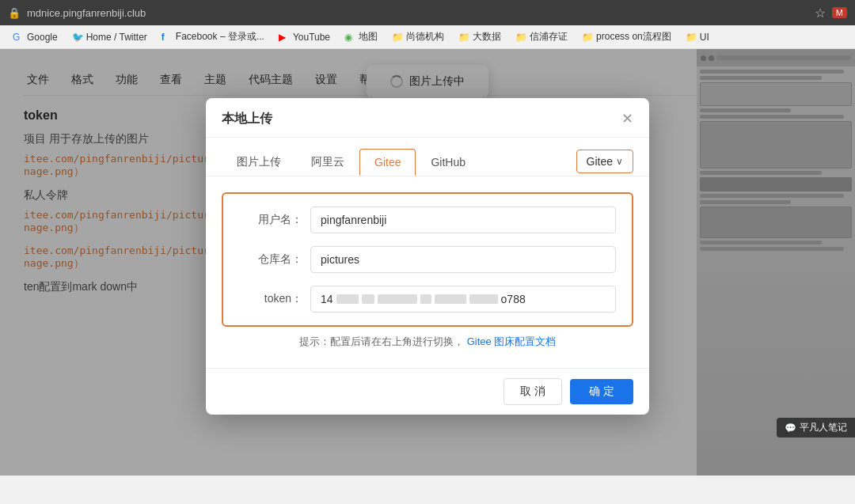 Image resolution: width=855 pixels, height=504 pixels. Describe the element at coordinates (328, 162) in the screenshot. I see `tab-aliyun: 阿里云` at that location.